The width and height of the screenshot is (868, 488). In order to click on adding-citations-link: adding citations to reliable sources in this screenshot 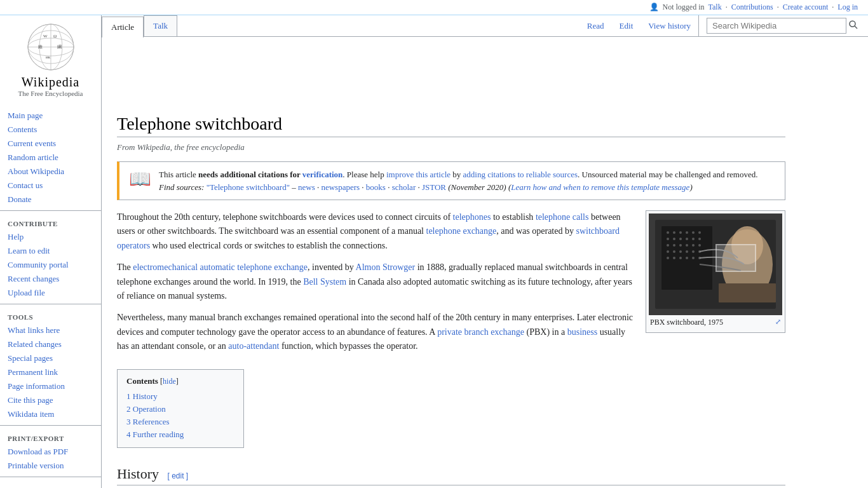, I will do `click(521, 174)`.